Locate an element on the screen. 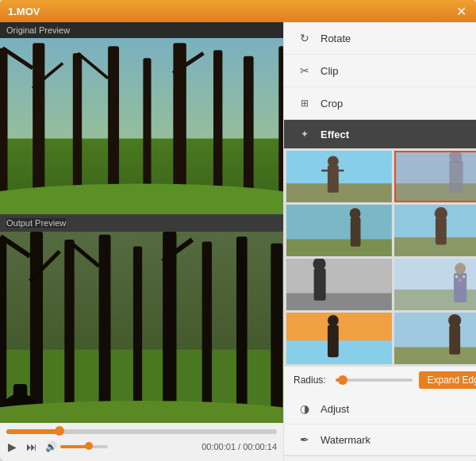 The width and height of the screenshot is (476, 461). clip-icon: ✂ is located at coordinates (305, 71).